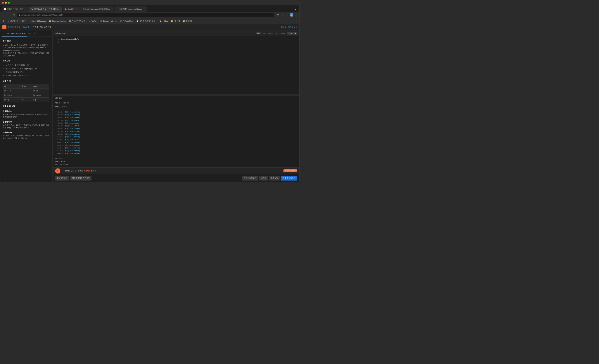 The width and height of the screenshot is (599, 364). I want to click on ask-label: 질문하기, so click(60, 178).